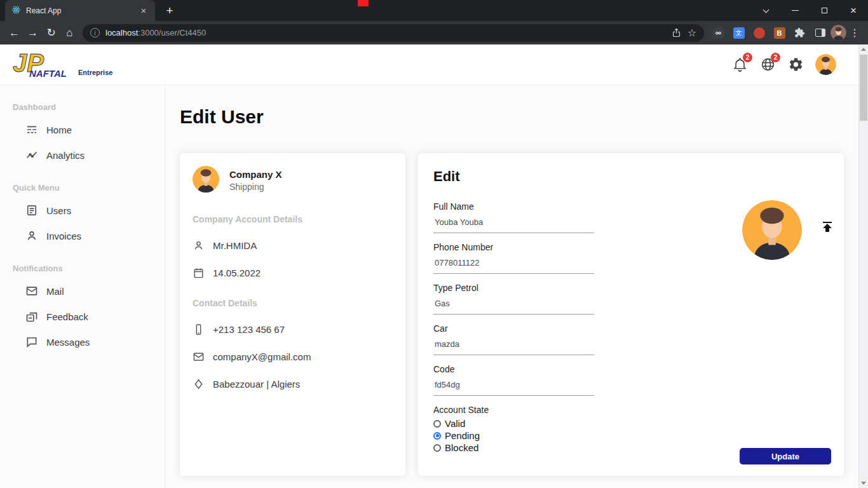 This screenshot has width=868, height=488. Describe the element at coordinates (784, 65) in the screenshot. I see `header-icons: 2 2` at that location.